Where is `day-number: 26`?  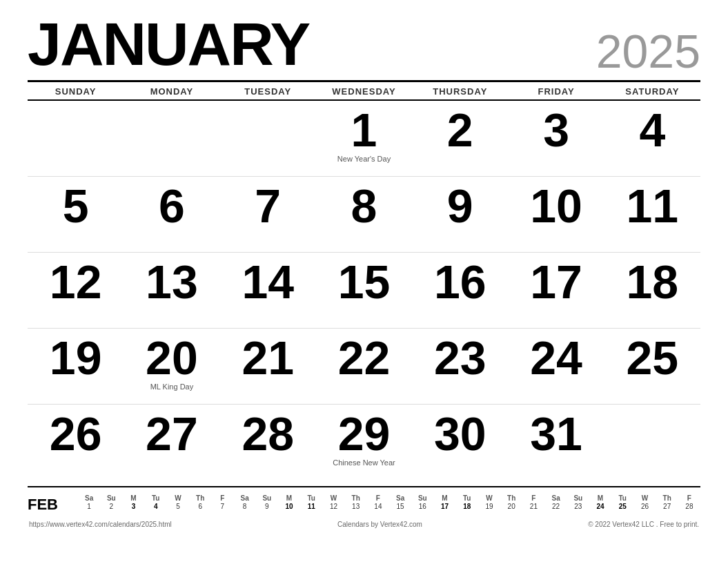
day-number: 26 is located at coordinates (76, 434).